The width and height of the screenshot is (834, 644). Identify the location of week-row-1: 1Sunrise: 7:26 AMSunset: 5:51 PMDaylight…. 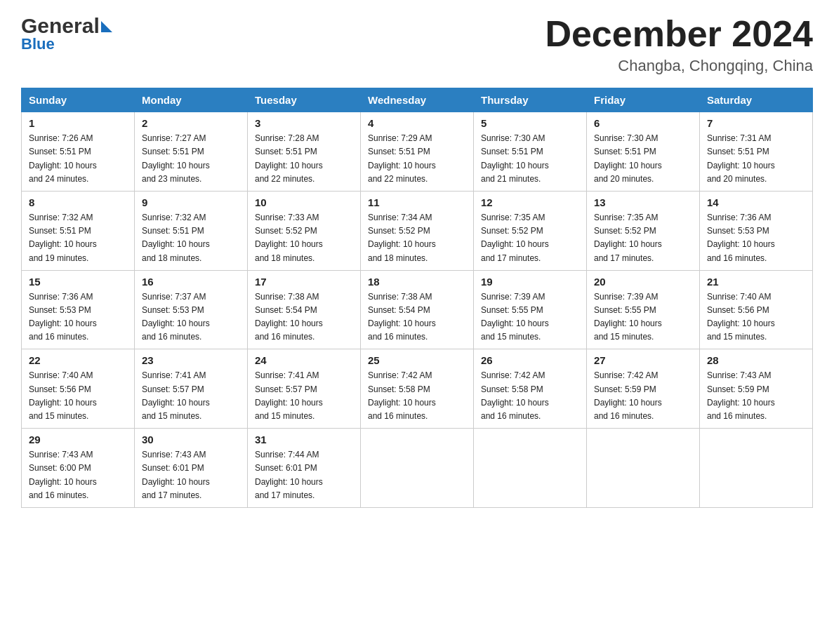
(417, 152).